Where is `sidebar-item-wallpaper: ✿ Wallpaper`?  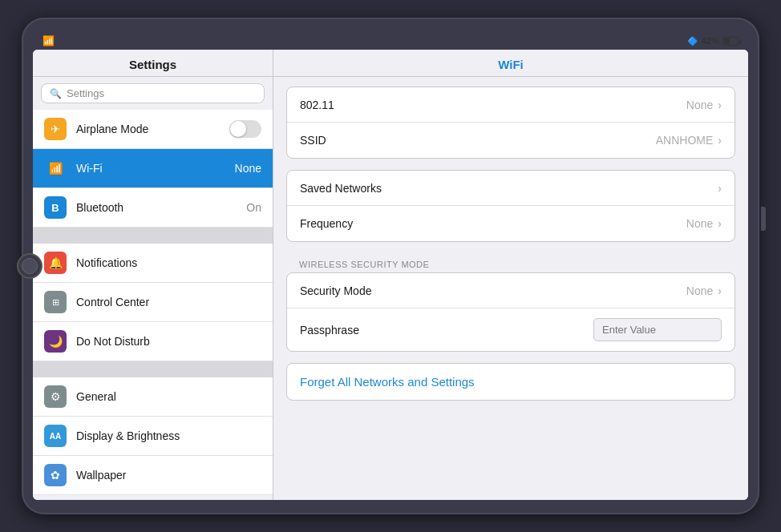 sidebar-item-wallpaper: ✿ Wallpaper is located at coordinates (152, 476).